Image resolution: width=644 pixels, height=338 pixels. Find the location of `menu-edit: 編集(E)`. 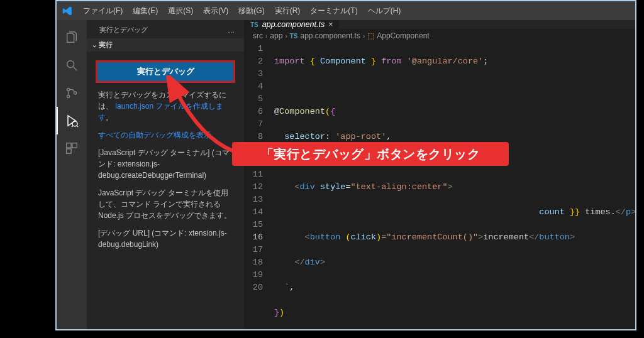

menu-edit: 編集(E) is located at coordinates (145, 11).